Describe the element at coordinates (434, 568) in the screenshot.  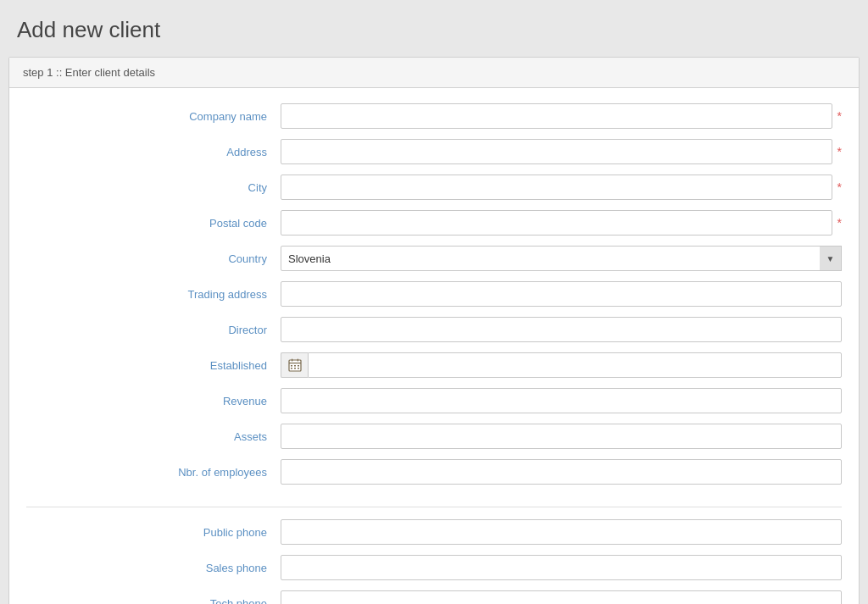
I see `form-row-sales-phone: Sales phone` at that location.